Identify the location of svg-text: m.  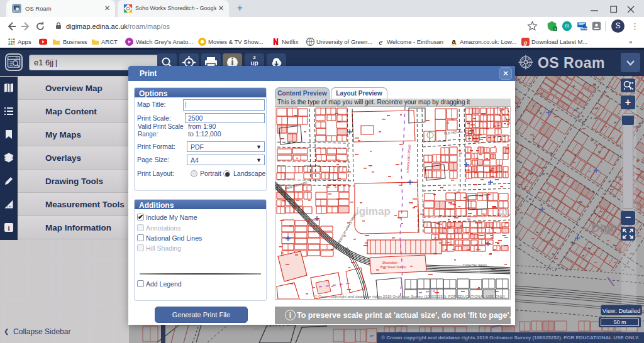
(567, 26).